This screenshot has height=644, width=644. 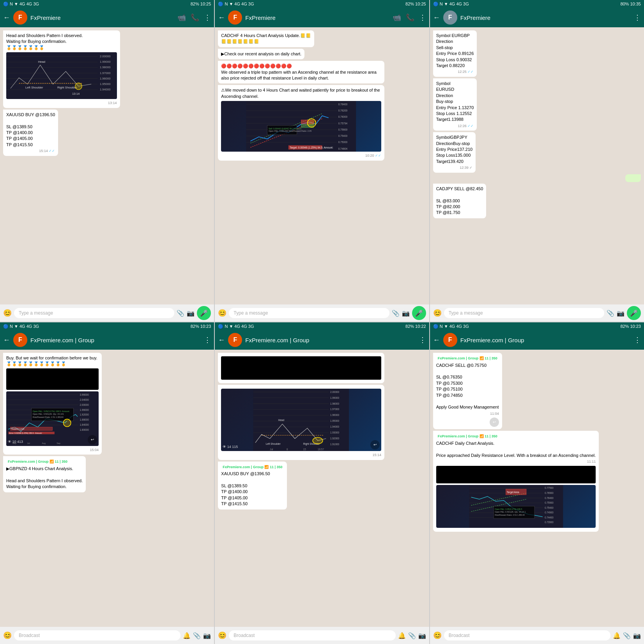 What do you see at coordinates (627, 635) in the screenshot?
I see `attach-btn-6: 📎` at bounding box center [627, 635].